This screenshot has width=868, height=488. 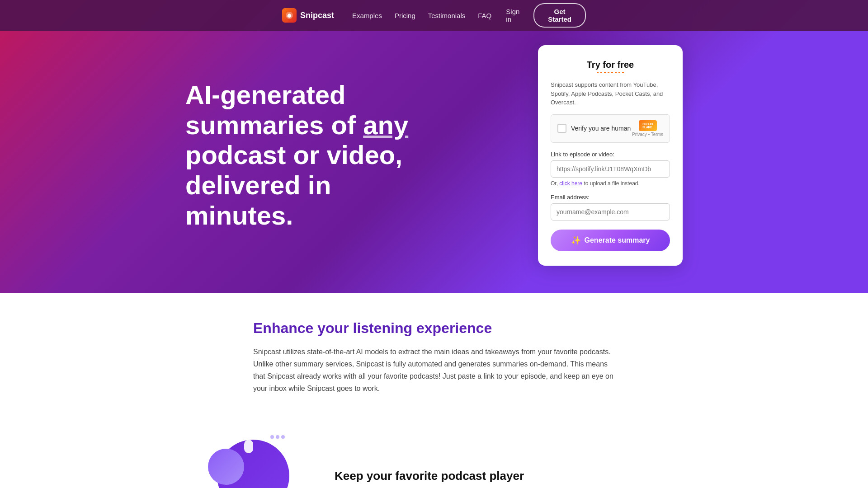 I want to click on pod-mic, so click(x=249, y=446).